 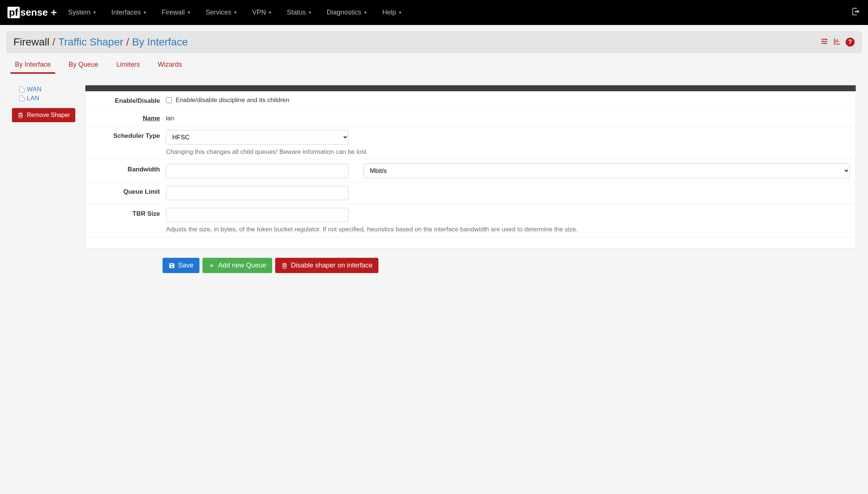 I want to click on scheduler-select: HFSC, so click(x=257, y=137).